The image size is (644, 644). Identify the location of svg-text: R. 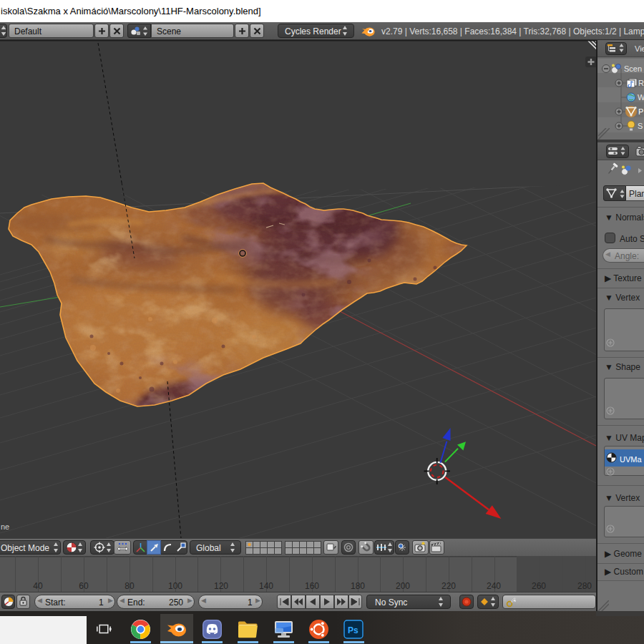
(641, 83).